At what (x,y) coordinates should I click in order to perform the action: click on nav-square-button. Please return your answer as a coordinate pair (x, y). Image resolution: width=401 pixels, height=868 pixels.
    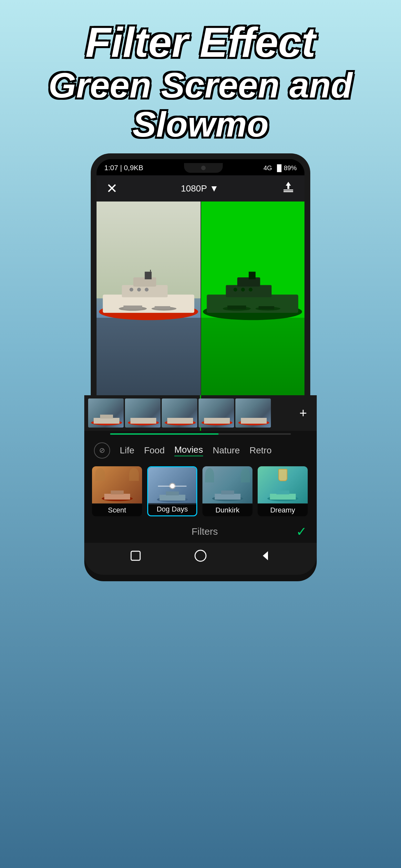
    Looking at the image, I should click on (135, 557).